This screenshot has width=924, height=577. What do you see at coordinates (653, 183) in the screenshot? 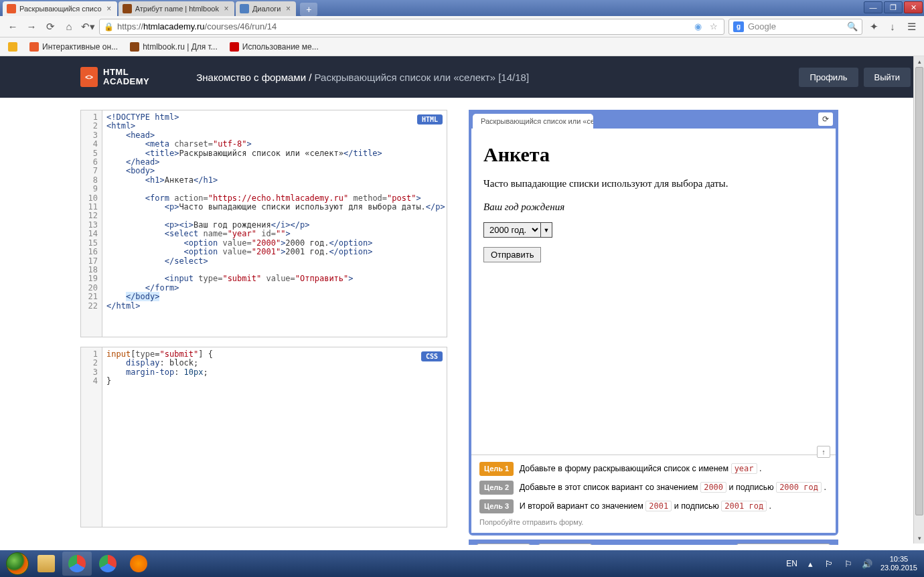
I see `preview-paragraph: Часто выпадающие списки используют для в…` at bounding box center [653, 183].